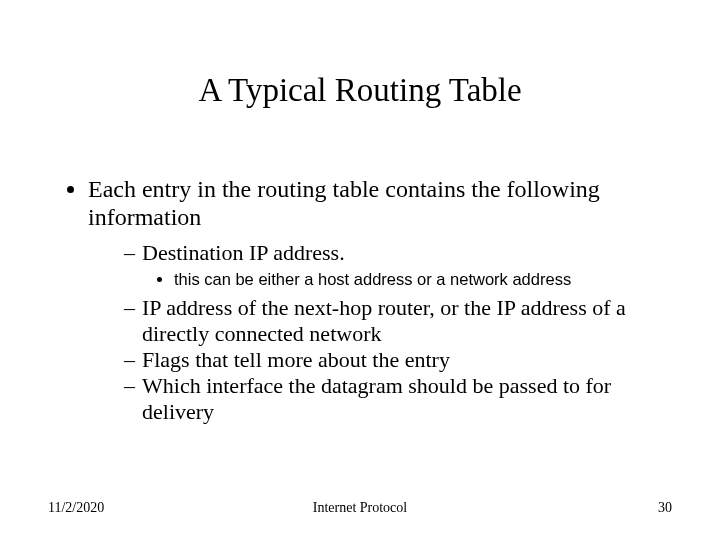 The width and height of the screenshot is (720, 540). Describe the element at coordinates (360, 90) in the screenshot. I see `slide-title: A Typical Routing Table` at that location.